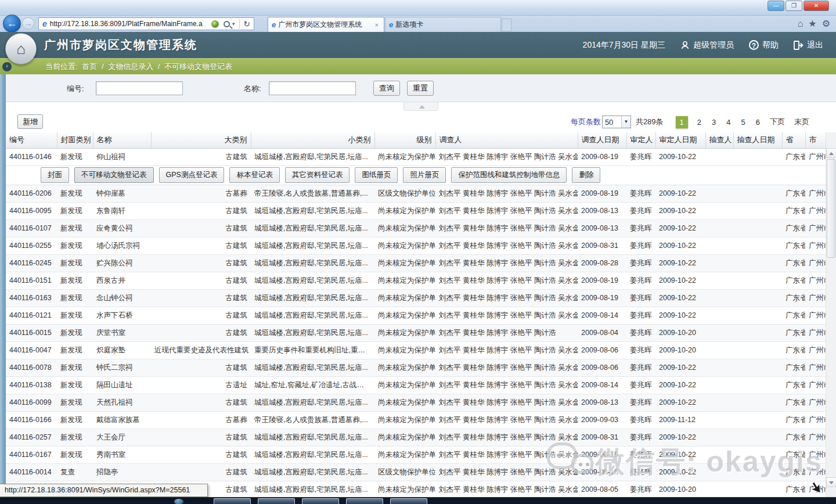 Image resolution: width=836 pixels, height=504 pixels. I want to click on per-page-select: 50 ▼, so click(617, 122).